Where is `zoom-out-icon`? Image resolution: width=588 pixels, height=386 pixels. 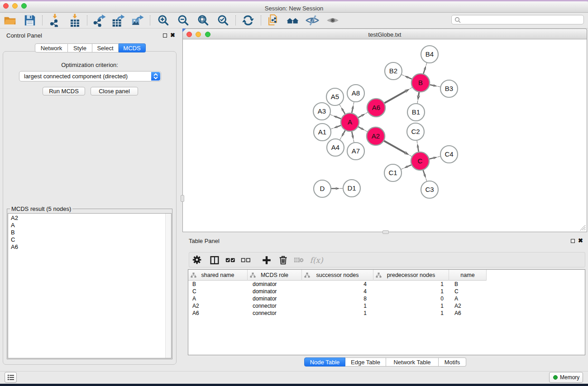
zoom-out-icon is located at coordinates (183, 20).